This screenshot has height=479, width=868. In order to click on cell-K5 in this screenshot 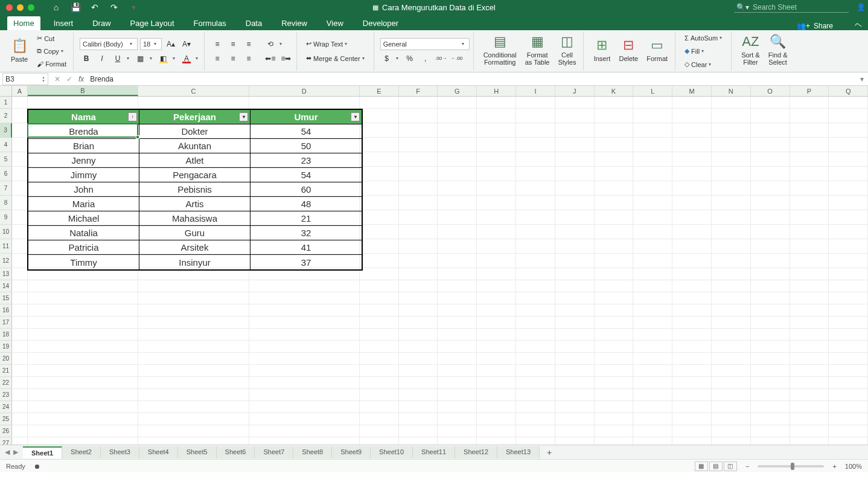, I will do `click(614, 159)`.